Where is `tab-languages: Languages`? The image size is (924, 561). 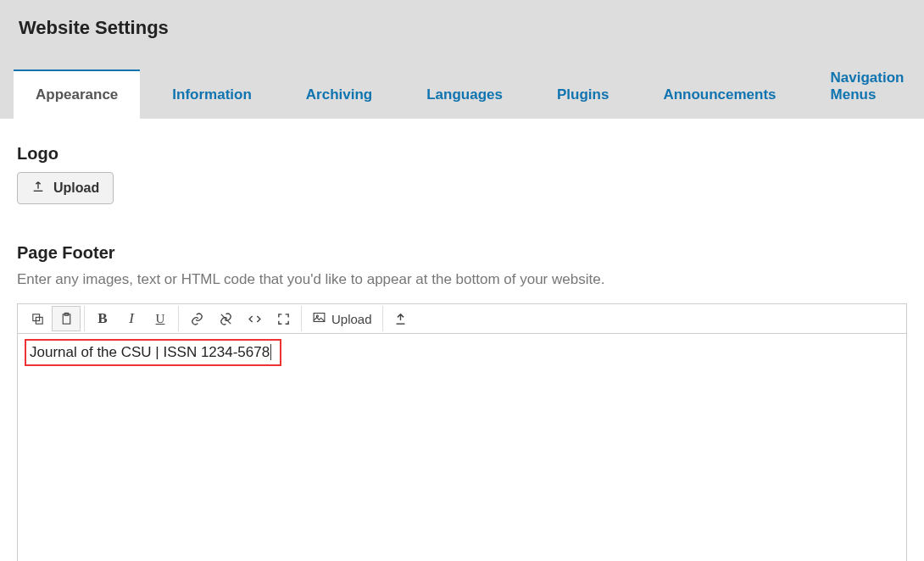 tab-languages: Languages is located at coordinates (465, 94).